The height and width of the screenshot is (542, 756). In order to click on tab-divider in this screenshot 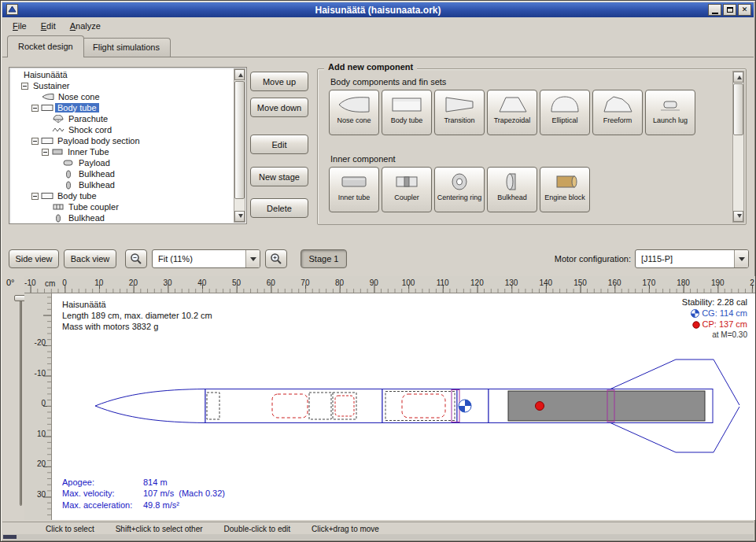, I will do `click(378, 57)`.